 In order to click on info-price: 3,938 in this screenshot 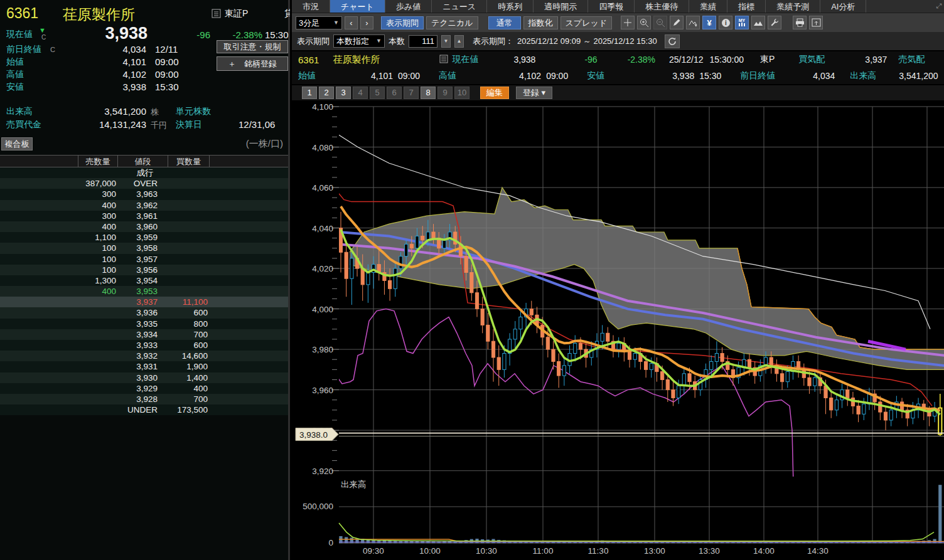, I will do `click(525, 60)`.